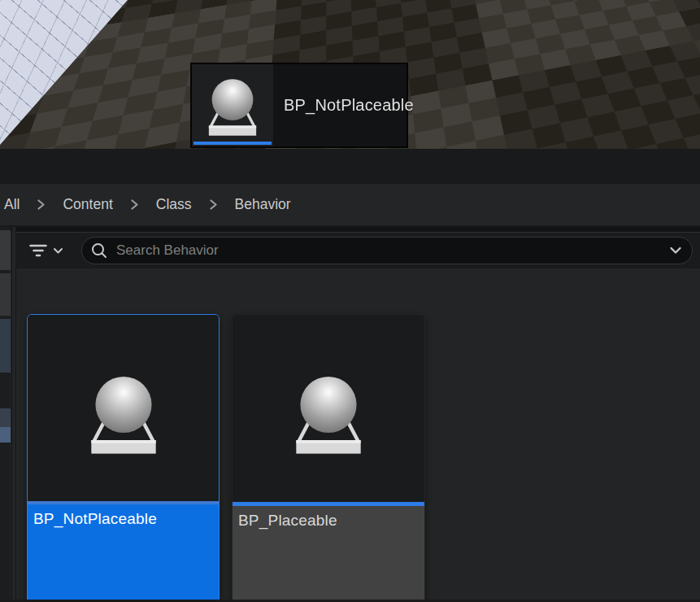 The height and width of the screenshot is (602, 700). What do you see at coordinates (99, 251) in the screenshot?
I see `search-icon` at bounding box center [99, 251].